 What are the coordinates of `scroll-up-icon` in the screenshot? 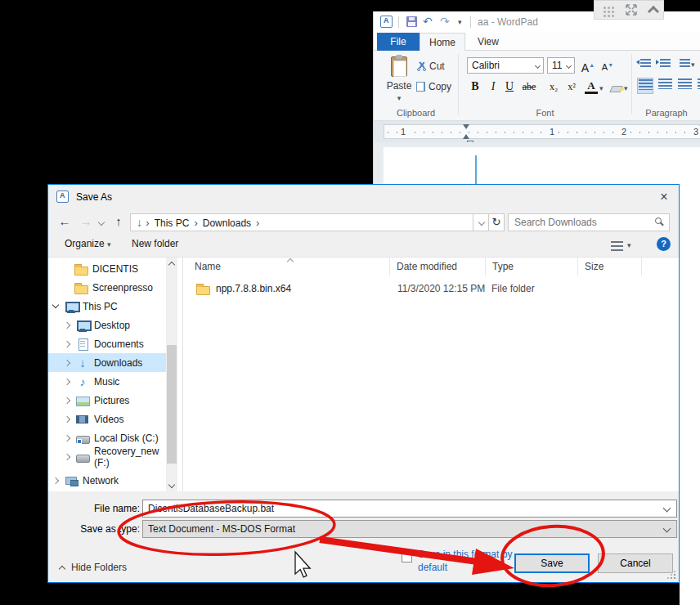 It's located at (172, 265).